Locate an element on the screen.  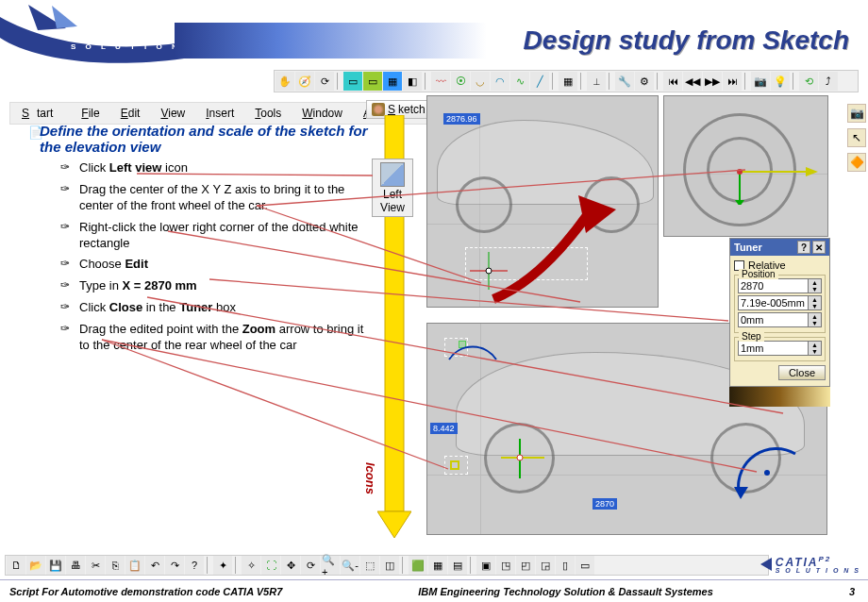
header: C A T I A S O L U T I O N S Design study… is located at coordinates (434, 33).